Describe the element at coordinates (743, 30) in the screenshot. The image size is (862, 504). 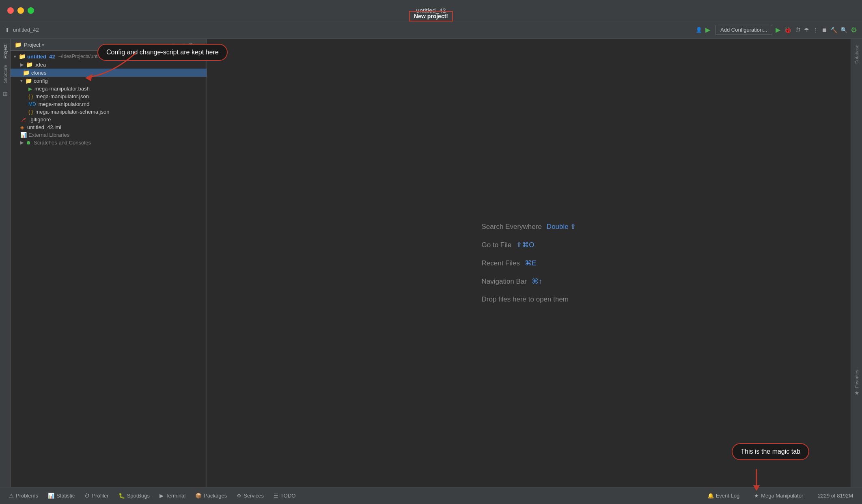
I see `add-configuration-button: Add Configuration...` at that location.